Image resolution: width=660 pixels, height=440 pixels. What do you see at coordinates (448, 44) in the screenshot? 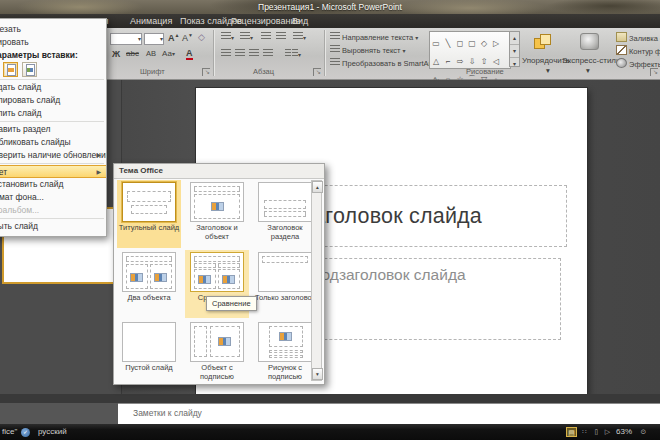
I see `shape-icon: ╲` at bounding box center [448, 44].